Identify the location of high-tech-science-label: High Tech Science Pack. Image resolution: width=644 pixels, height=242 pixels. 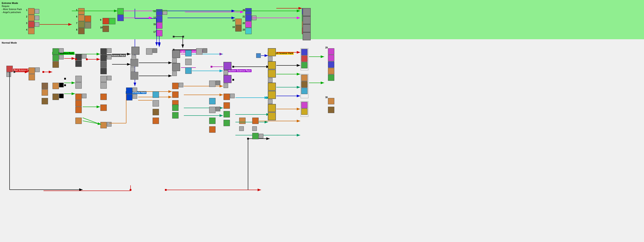
(280, 53).